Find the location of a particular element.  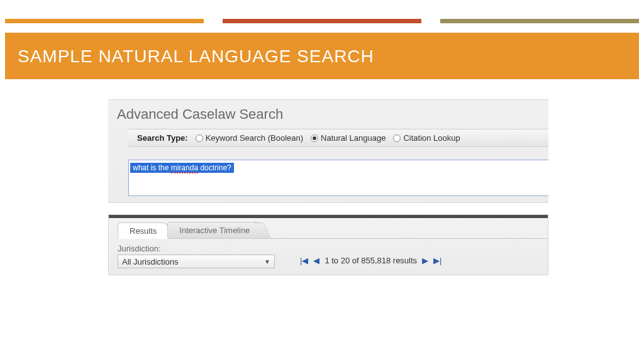

prev-page-icon: ◀ is located at coordinates (316, 260).